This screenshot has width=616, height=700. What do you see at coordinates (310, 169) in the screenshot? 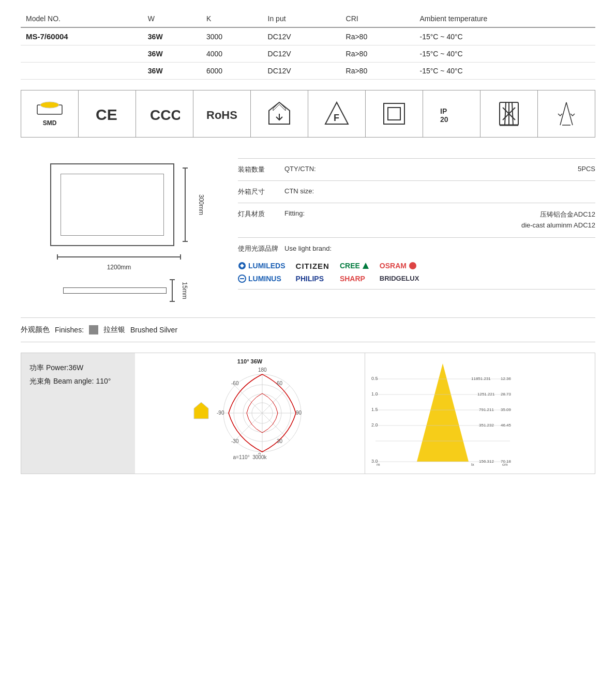
I see `qty-en: QTY/CTN:` at bounding box center [310, 169].